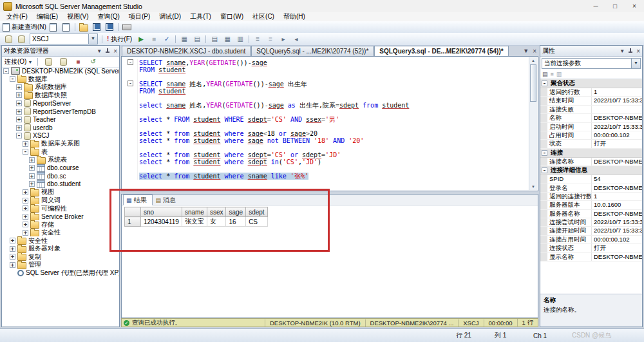  What do you see at coordinates (263, 17) in the screenshot?
I see `menu-item: 社区(C)` at bounding box center [263, 17].